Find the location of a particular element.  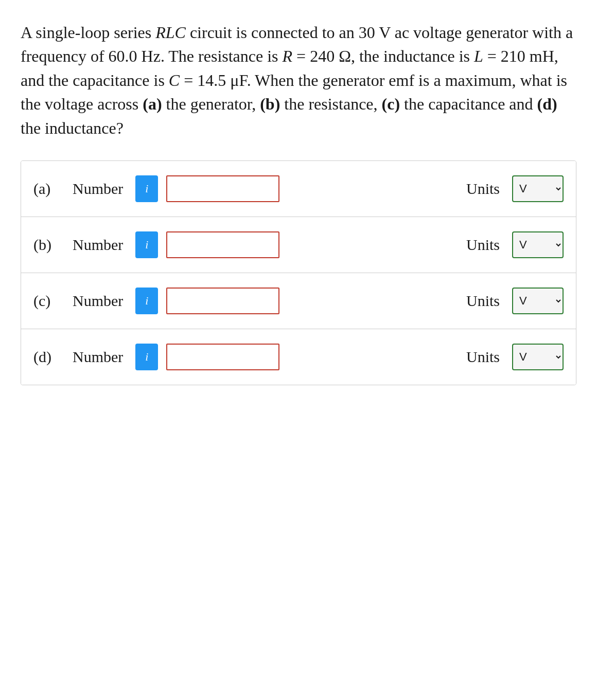

info-button-c: i is located at coordinates (147, 301).